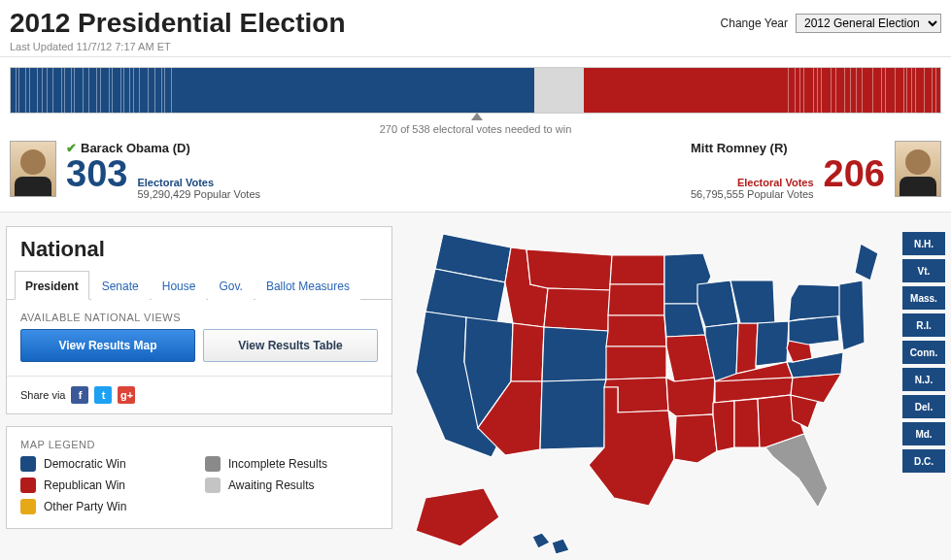  What do you see at coordinates (198, 194) in the screenshot?
I see `dem-popular: 59,290,429 Popular Votes` at bounding box center [198, 194].